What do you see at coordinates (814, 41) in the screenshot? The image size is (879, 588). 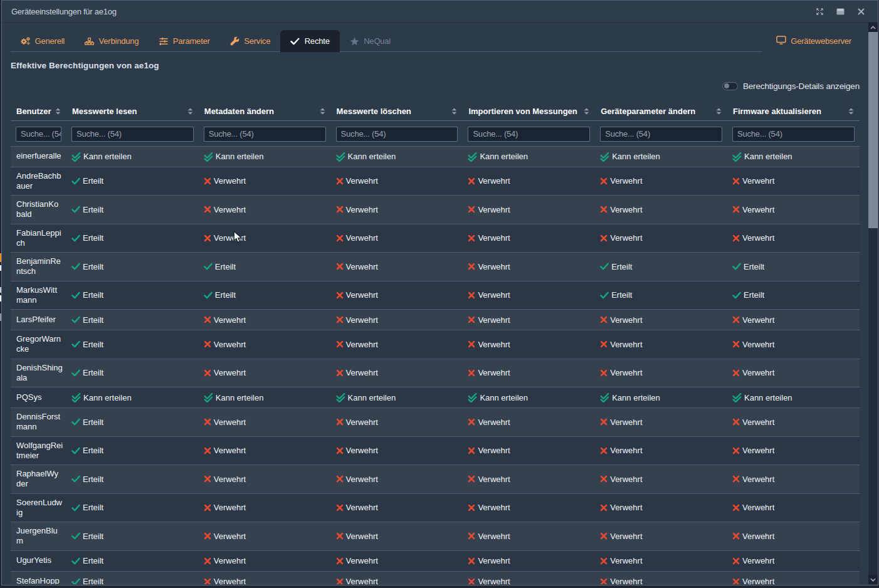 I see `device-webserver-link: Gerätewebserver` at bounding box center [814, 41].